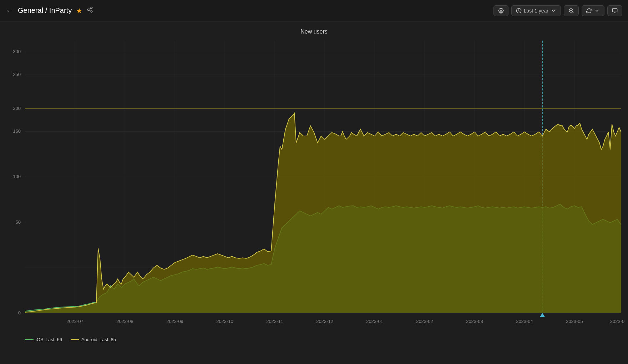  I want to click on svg-text: 2023-03, so click(475, 322).